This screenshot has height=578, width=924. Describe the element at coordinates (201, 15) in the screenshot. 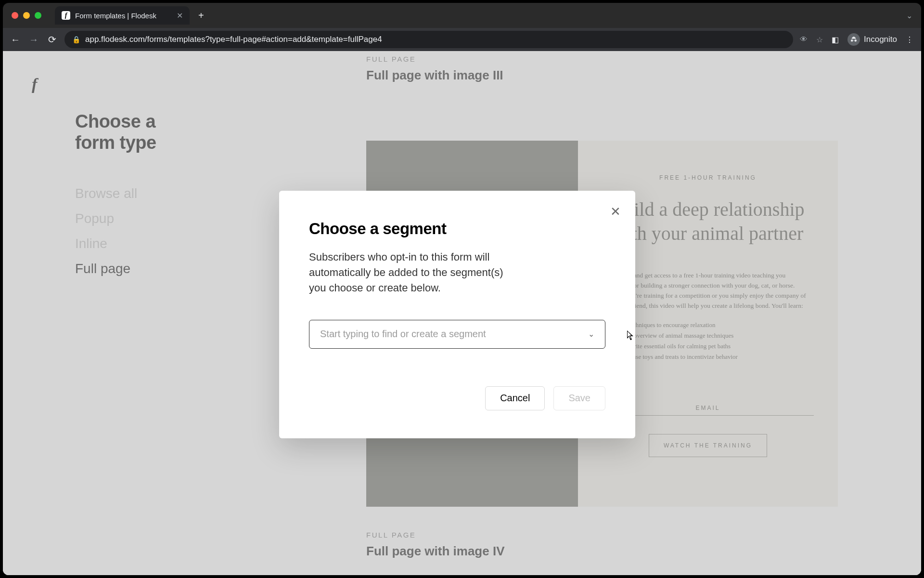

I see `new-tab-button: +` at that location.